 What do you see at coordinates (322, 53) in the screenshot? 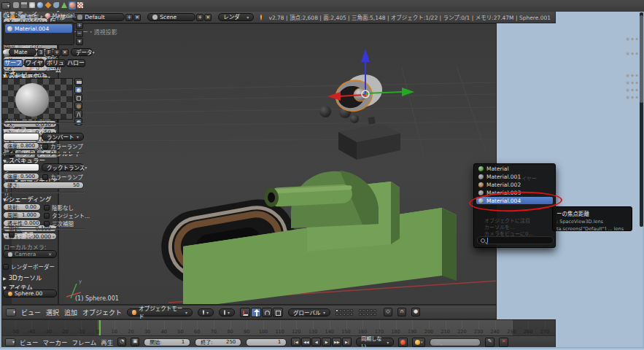
I see `outliner-row: Sphere.002◉◆▪` at bounding box center [322, 53].